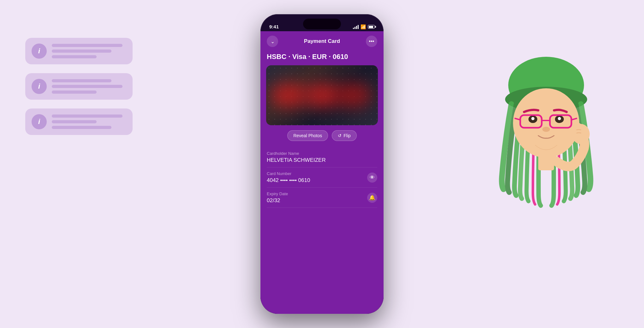 The image size is (644, 328). What do you see at coordinates (322, 201) in the screenshot?
I see `expiry-value: 02/32` at bounding box center [322, 201].